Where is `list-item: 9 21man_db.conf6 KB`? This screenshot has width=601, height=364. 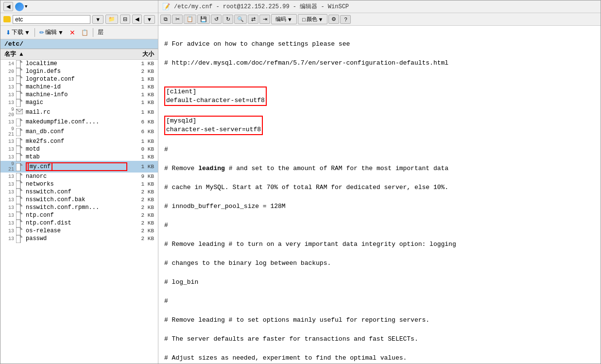
list-item: 9 21man_db.conf6 KB is located at coordinates (79, 132).